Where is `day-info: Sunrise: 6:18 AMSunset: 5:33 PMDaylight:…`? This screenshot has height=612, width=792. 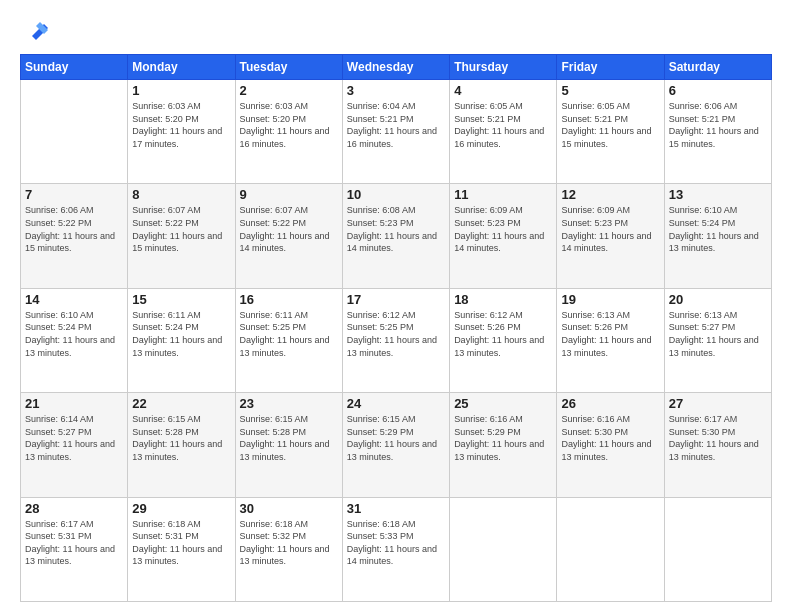
day-info: Sunrise: 6:18 AMSunset: 5:33 PMDaylight:… is located at coordinates (396, 543).